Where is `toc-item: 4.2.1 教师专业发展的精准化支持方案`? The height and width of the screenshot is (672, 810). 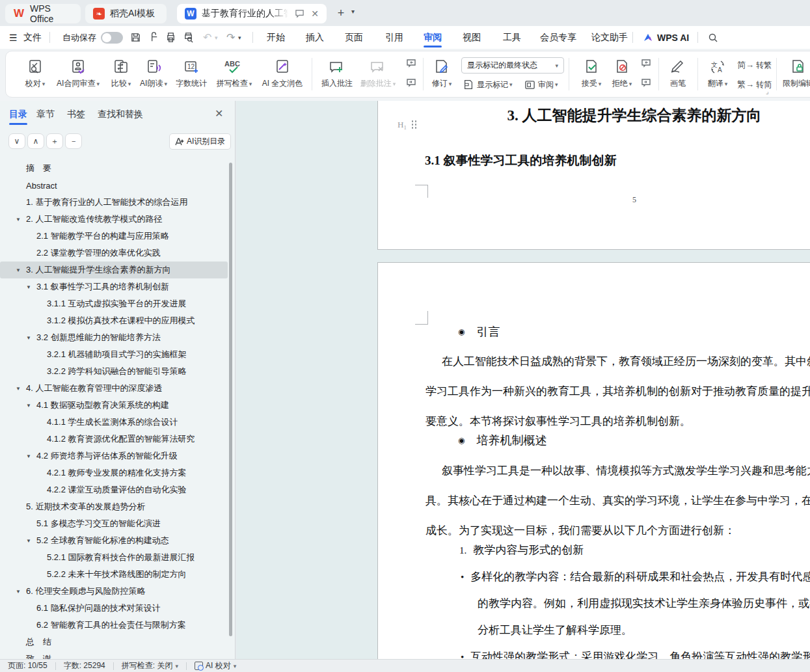
toc-item: 4.2.1 教师专业发展的精准化支持方案 is located at coordinates (114, 473).